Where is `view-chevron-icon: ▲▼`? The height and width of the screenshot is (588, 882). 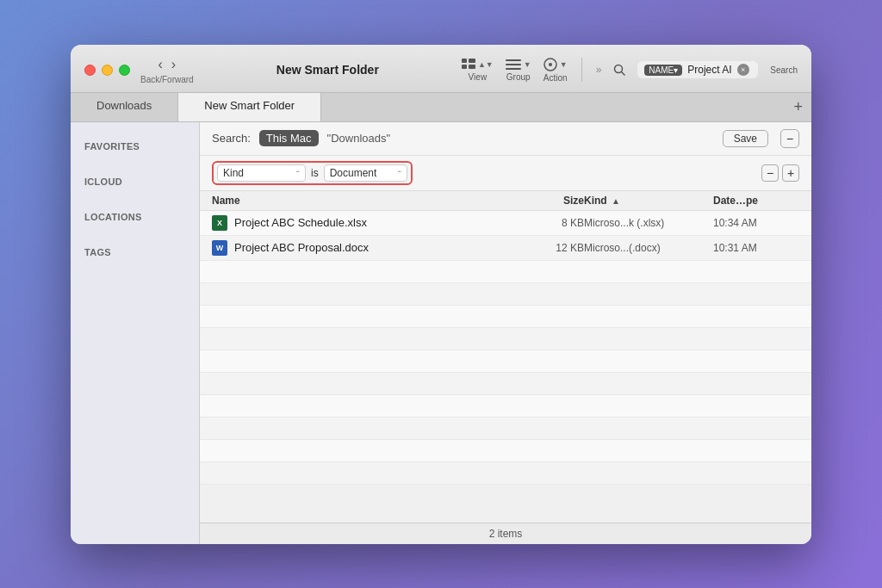
view-chevron-icon: ▲▼ is located at coordinates (486, 65).